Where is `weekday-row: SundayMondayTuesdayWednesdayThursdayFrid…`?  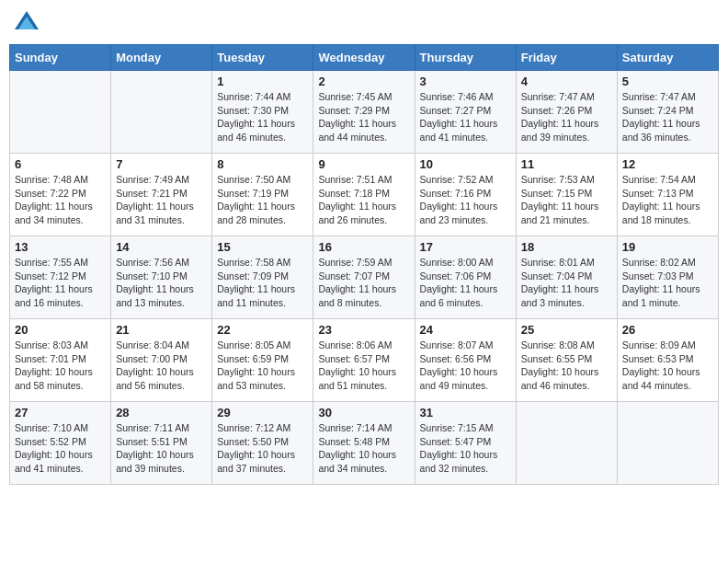
weekday-row: SundayMondayTuesdayWednesdayThursdayFrid… is located at coordinates (364, 58).